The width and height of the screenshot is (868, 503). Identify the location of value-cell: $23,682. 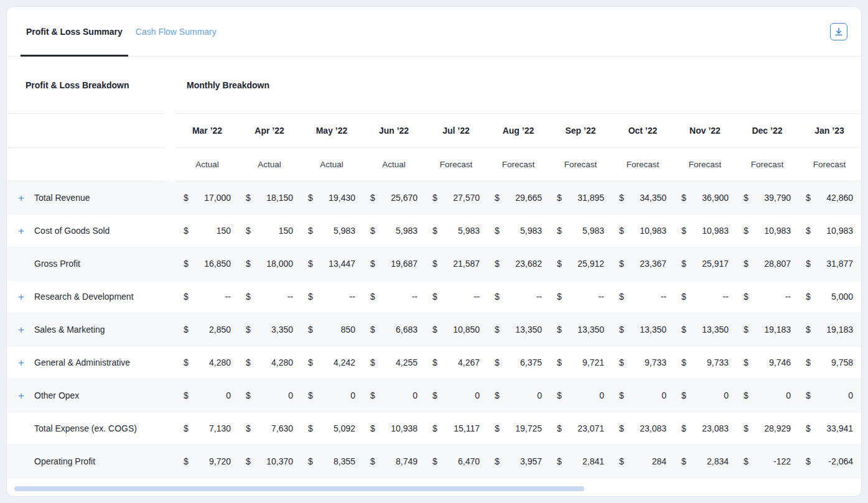
(518, 264).